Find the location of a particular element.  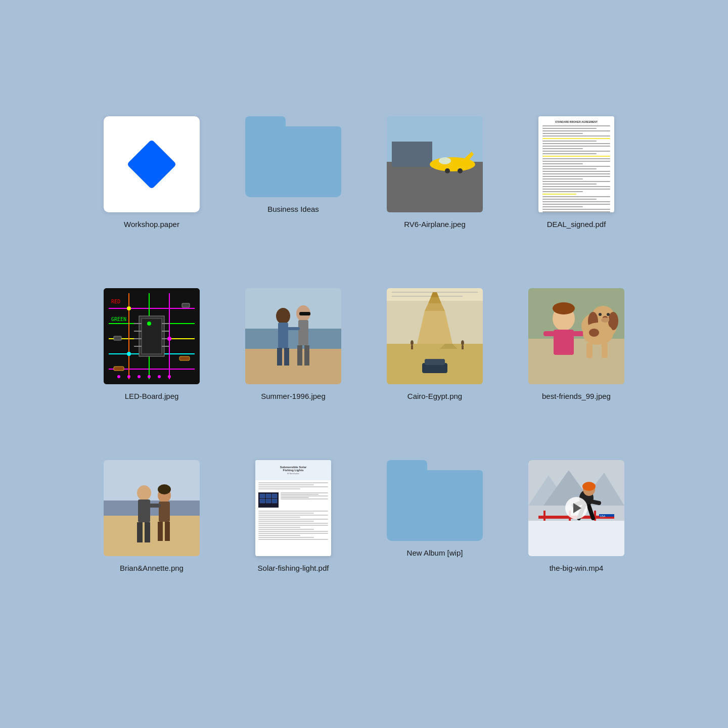

file-item-best-friends: best-friends_99.jpeg is located at coordinates (576, 364).